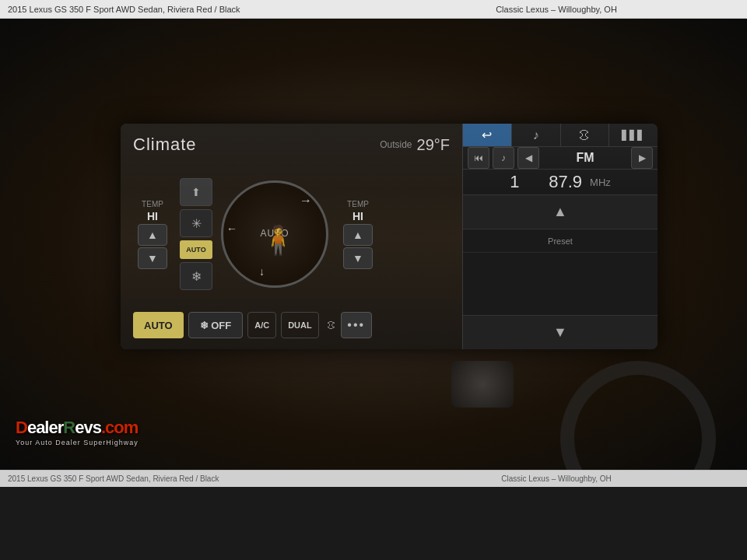  Describe the element at coordinates (300, 325) in the screenshot. I see `dual-label: DUAL` at that location.